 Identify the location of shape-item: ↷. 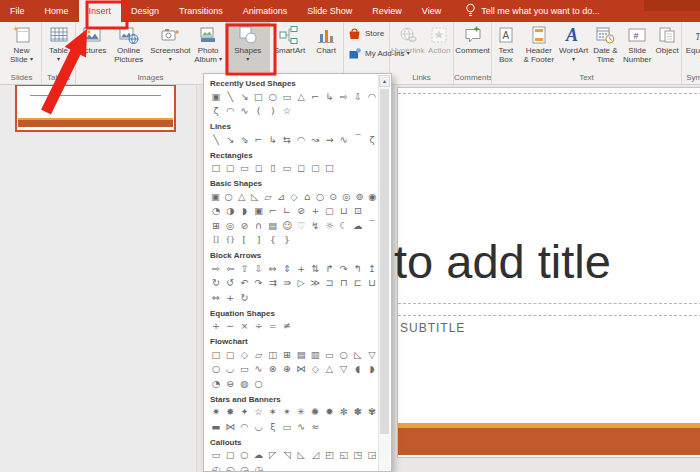
(259, 284).